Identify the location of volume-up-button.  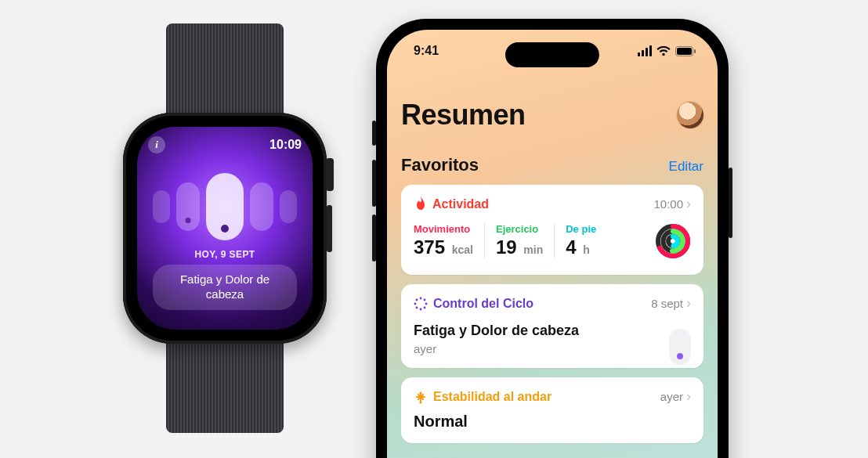
(374, 183).